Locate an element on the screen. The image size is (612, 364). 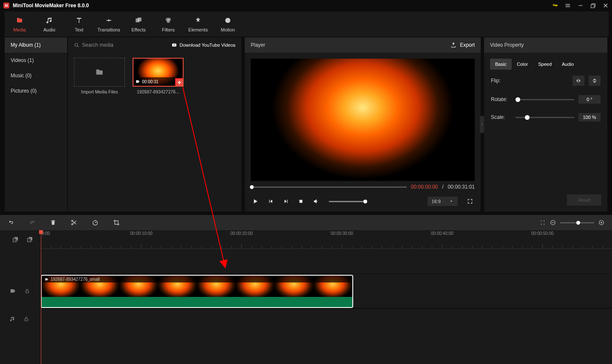
flip-label: Flip: is located at coordinates (501, 81).